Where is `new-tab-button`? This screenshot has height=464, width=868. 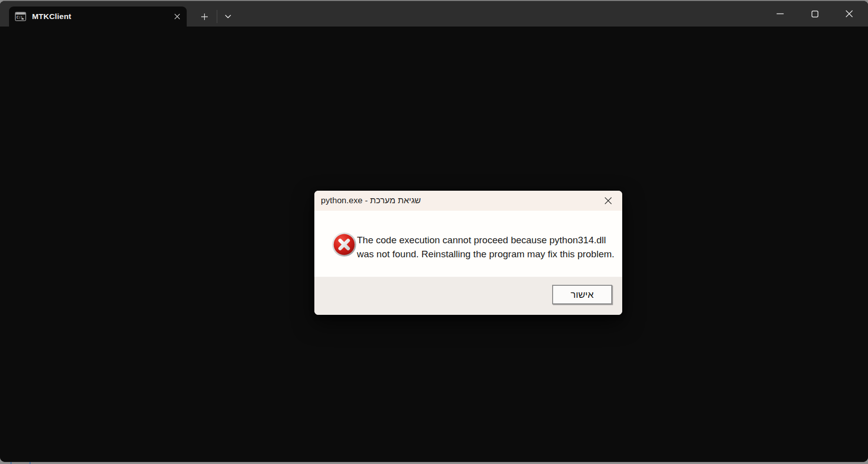
new-tab-button is located at coordinates (204, 17).